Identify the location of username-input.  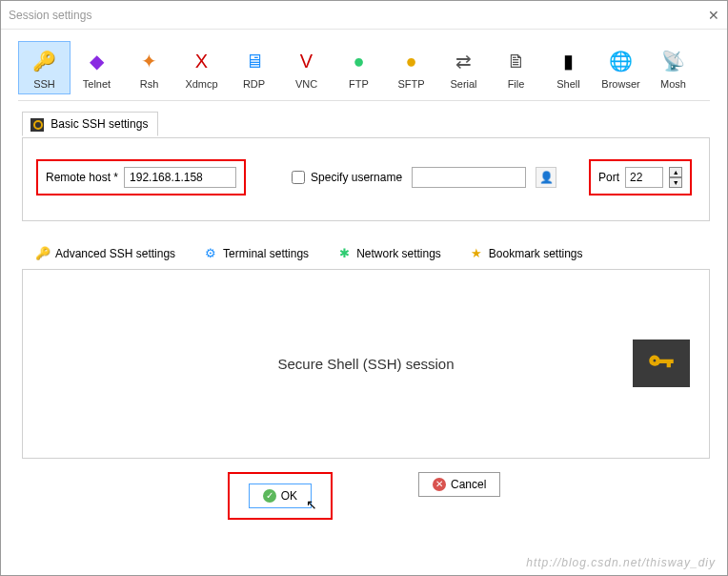
(469, 177).